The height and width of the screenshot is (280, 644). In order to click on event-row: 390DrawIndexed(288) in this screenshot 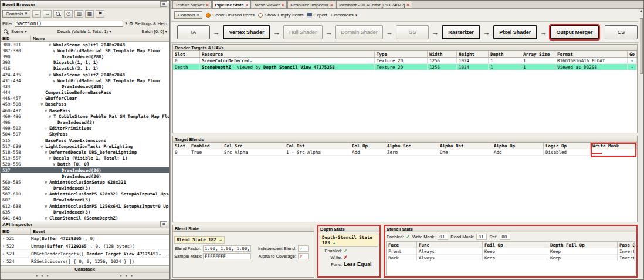, I will do `click(84, 56)`.